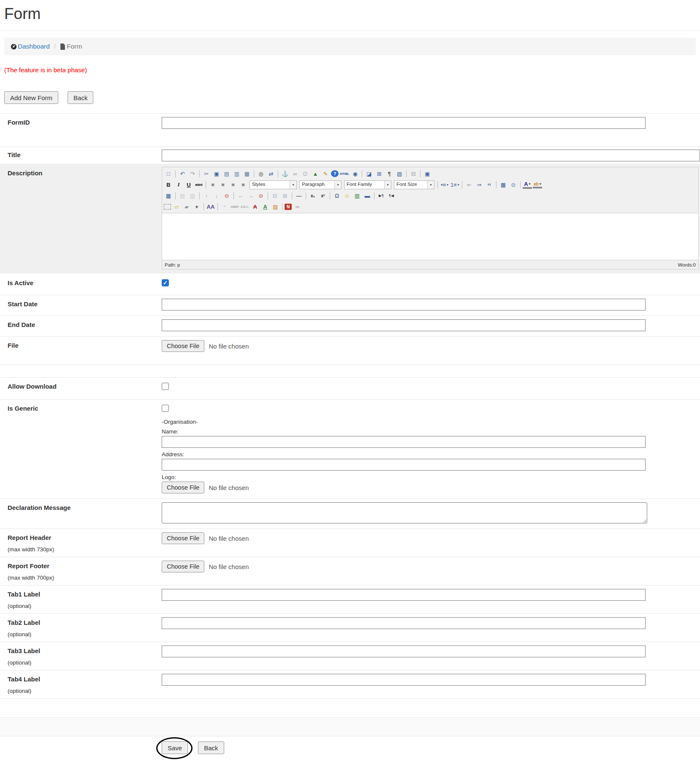  I want to click on remove-format-icon: ◪, so click(369, 174).